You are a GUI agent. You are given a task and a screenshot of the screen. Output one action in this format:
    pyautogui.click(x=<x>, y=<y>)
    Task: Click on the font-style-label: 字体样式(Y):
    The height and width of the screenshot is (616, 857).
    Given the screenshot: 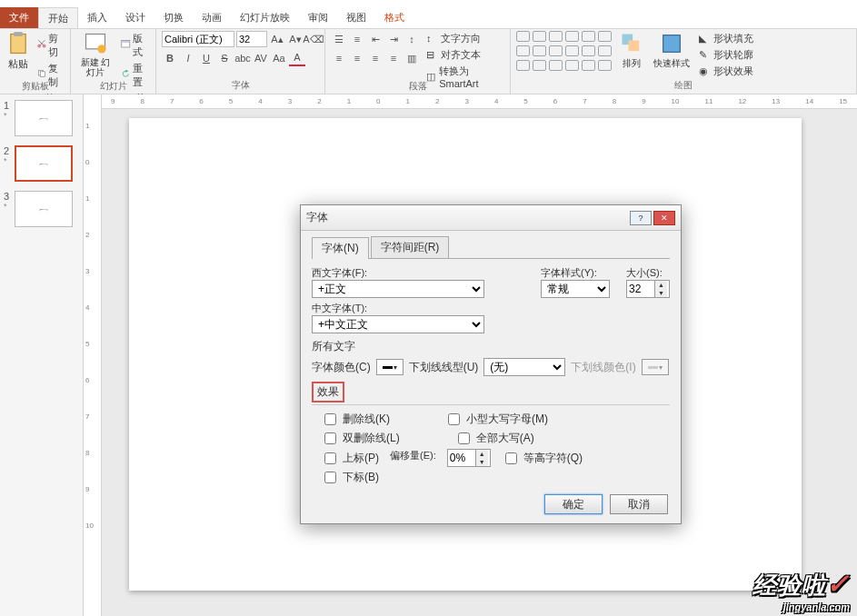 What is the action you would take?
    pyautogui.click(x=569, y=273)
    